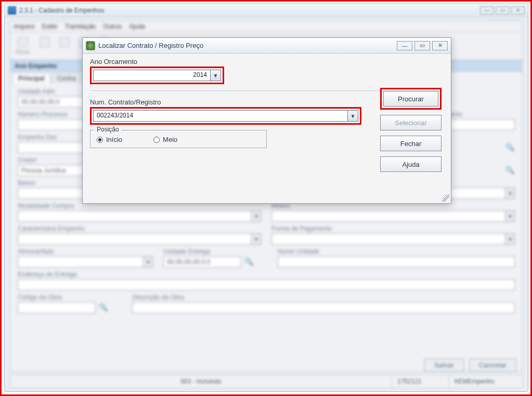  Describe the element at coordinates (396, 252) in the screenshot. I see `lbl-nome-unidade: Nome Unidade` at that location.